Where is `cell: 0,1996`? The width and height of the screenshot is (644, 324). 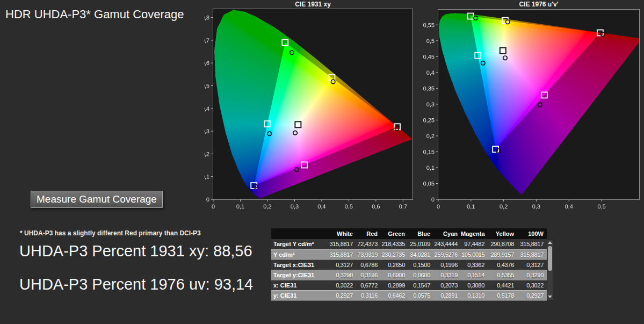
cell: 0,1996 is located at coordinates (447, 264).